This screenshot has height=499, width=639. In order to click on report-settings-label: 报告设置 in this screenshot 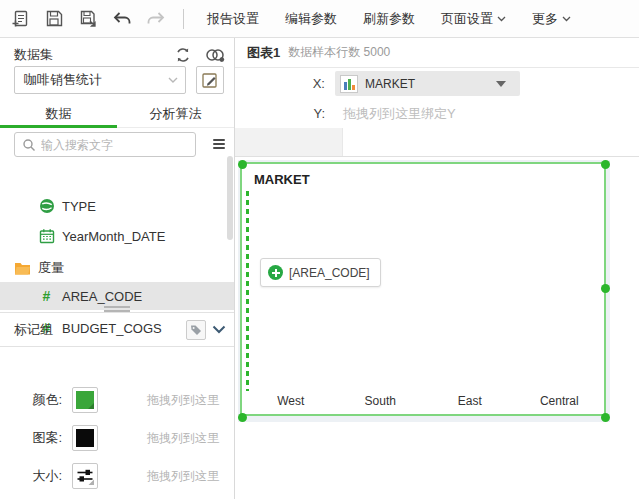, I will do `click(233, 19)`.